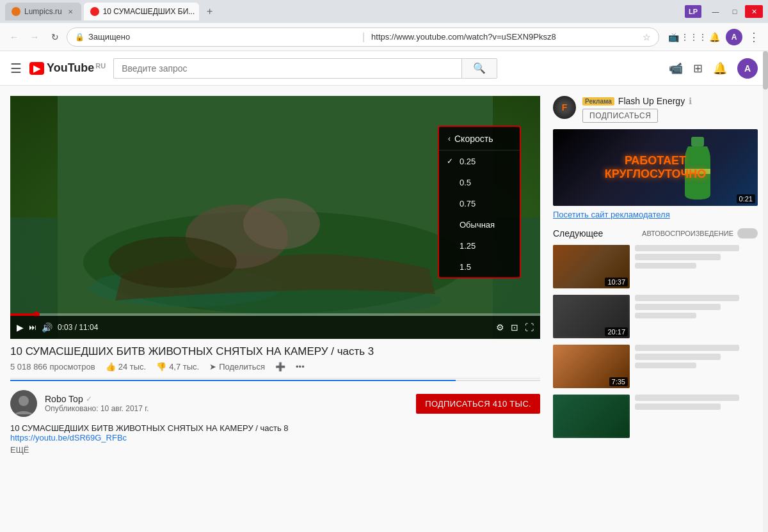 The height and width of the screenshot is (532, 768). What do you see at coordinates (79, 37) in the screenshot?
I see `secure-icon: 🔒` at bounding box center [79, 37].